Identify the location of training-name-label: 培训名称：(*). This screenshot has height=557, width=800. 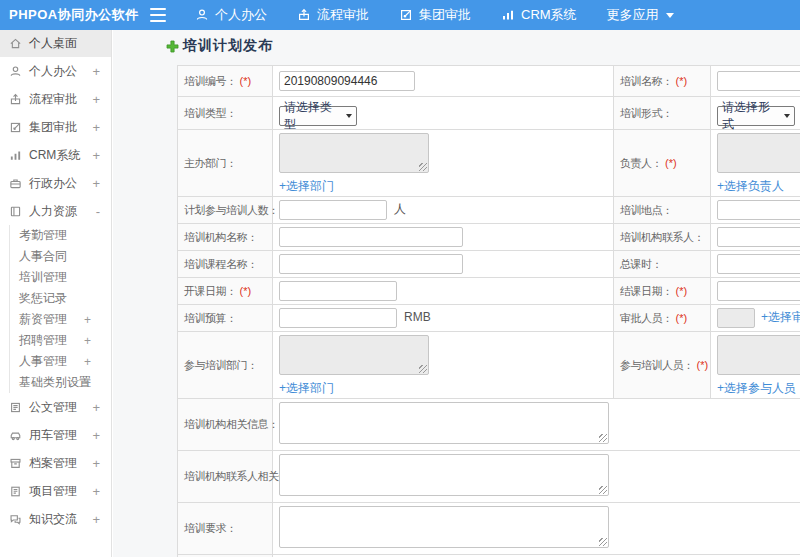
(662, 82).